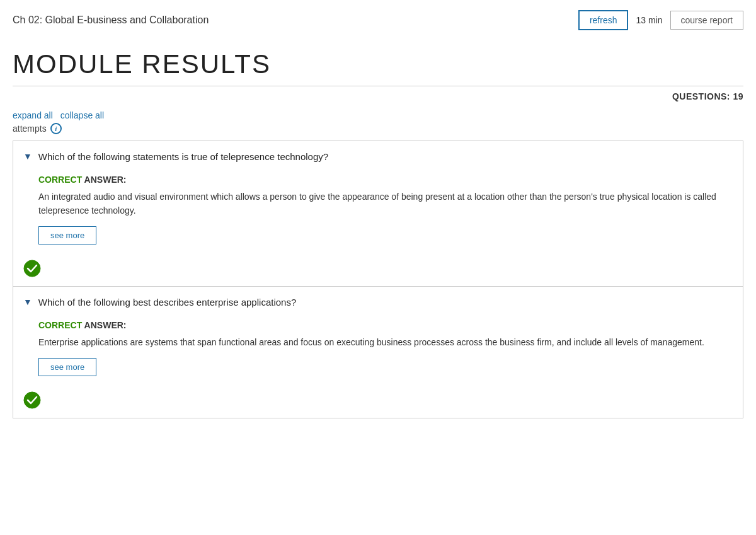 The height and width of the screenshot is (535, 756). What do you see at coordinates (111, 20) in the screenshot?
I see `chapter-title: Ch 02: Global E-business and Collaborati…` at bounding box center [111, 20].